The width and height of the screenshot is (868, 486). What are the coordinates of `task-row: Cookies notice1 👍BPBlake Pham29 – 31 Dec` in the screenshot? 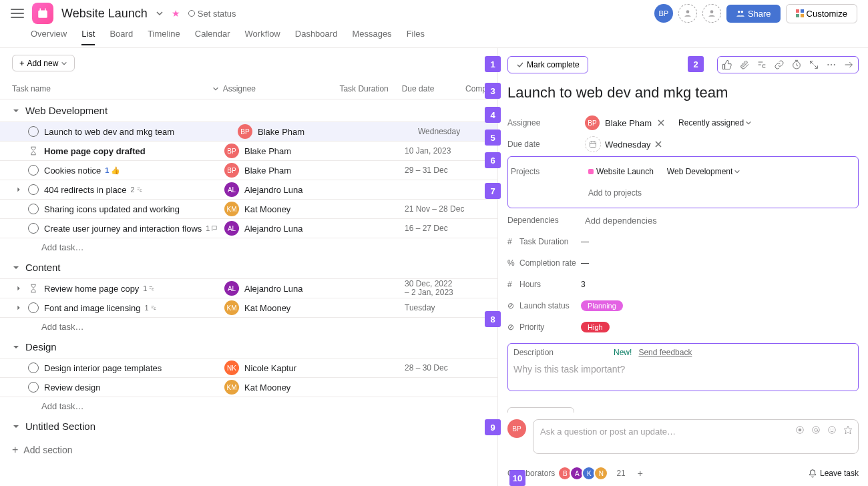 It's located at (248, 170).